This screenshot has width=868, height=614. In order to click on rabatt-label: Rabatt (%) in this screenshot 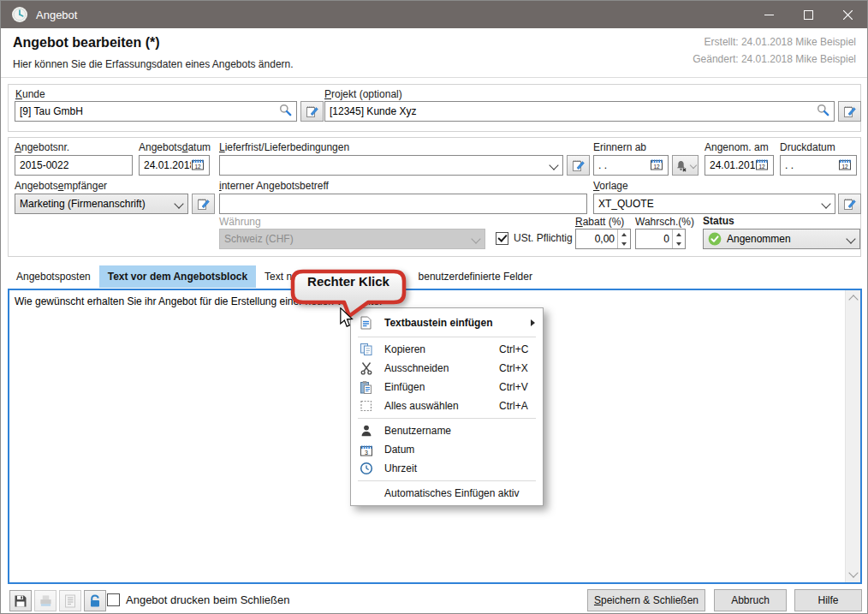, I will do `click(599, 222)`.